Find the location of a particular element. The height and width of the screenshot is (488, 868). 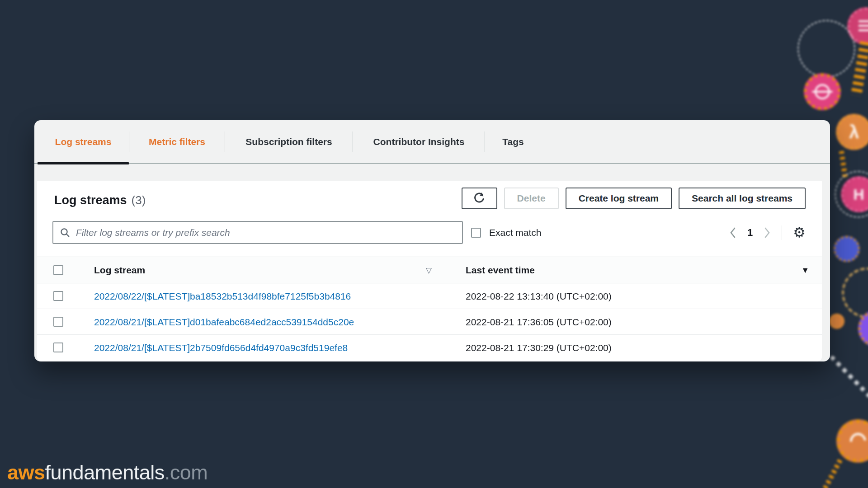

pink-h-service-icon: H is located at coordinates (854, 194).